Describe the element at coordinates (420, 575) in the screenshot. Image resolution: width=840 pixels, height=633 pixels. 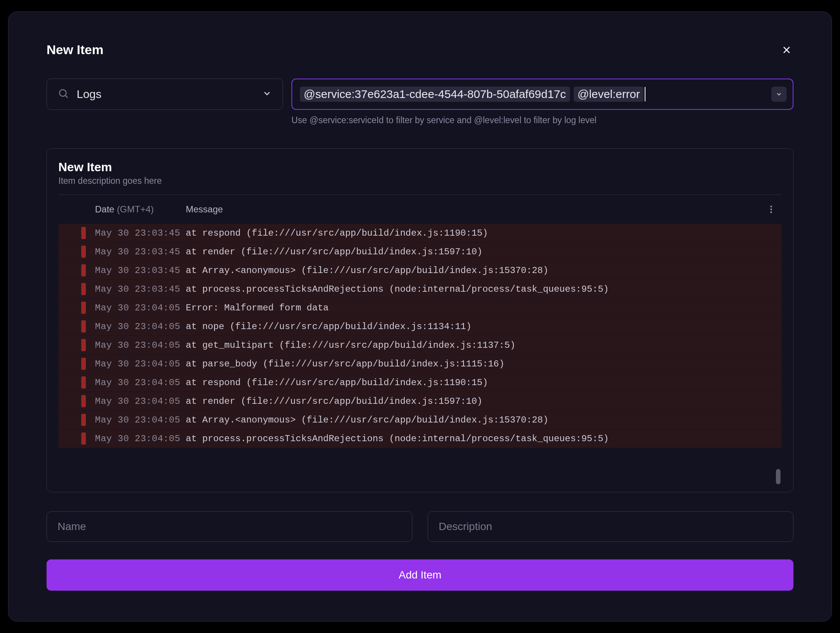
I see `add-item-button: Add Item` at that location.